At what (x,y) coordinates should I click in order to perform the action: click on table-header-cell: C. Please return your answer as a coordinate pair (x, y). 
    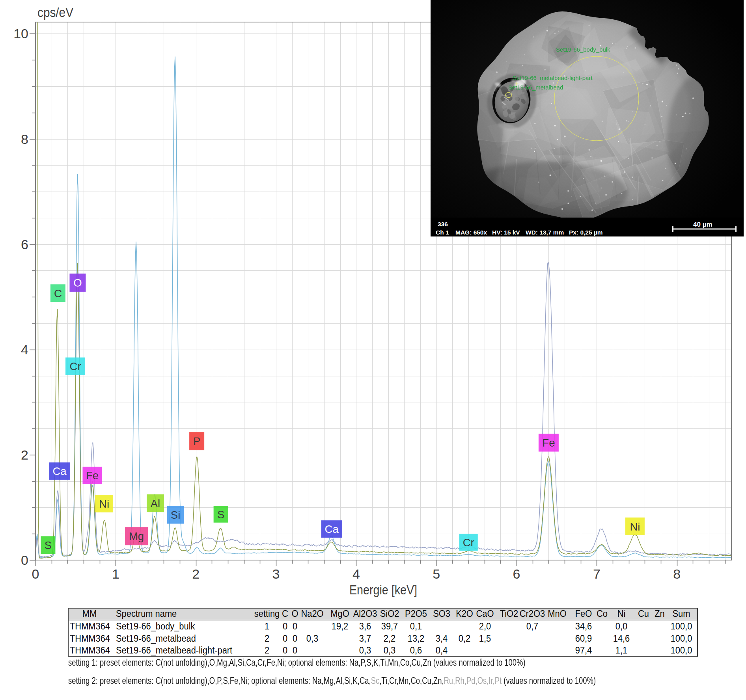
    Looking at the image, I should click on (285, 613).